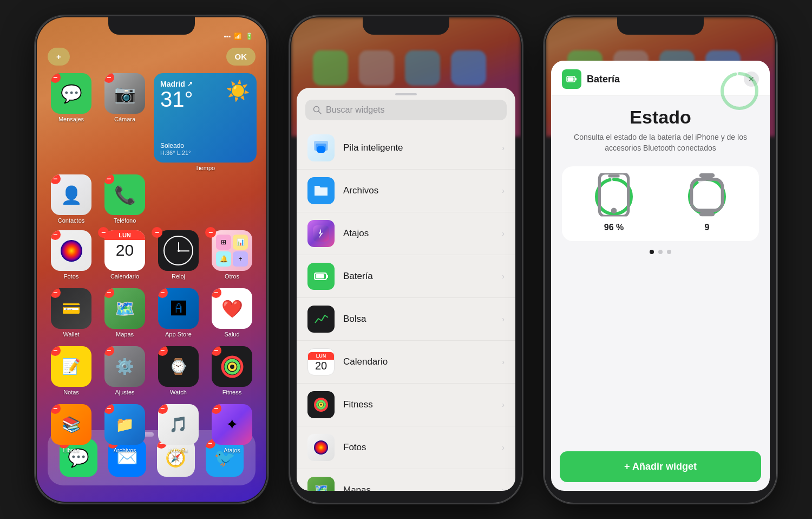 This screenshot has height=519, width=812. What do you see at coordinates (232, 255) in the screenshot?
I see `app-item-otros: − ⊞ 📊 🔔 + Otros` at bounding box center [232, 255].